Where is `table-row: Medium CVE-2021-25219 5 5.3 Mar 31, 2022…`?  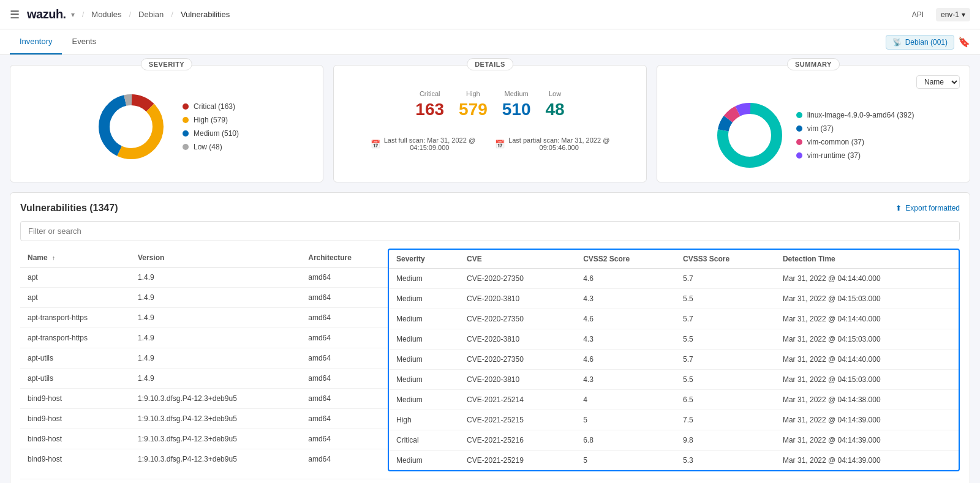
table-row: Medium CVE-2021-25219 5 5.3 Mar 31, 2022… is located at coordinates (674, 460).